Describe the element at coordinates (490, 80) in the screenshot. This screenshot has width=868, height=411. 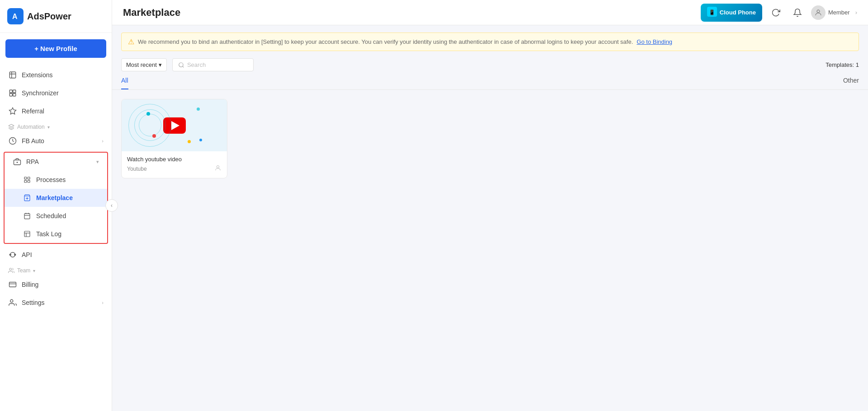
I see `tabs-bar: All Other` at that location.